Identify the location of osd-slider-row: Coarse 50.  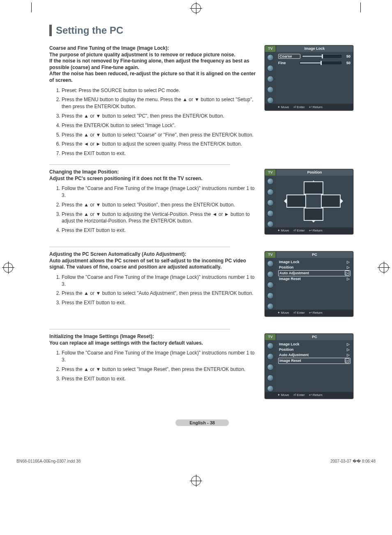
(314, 56).